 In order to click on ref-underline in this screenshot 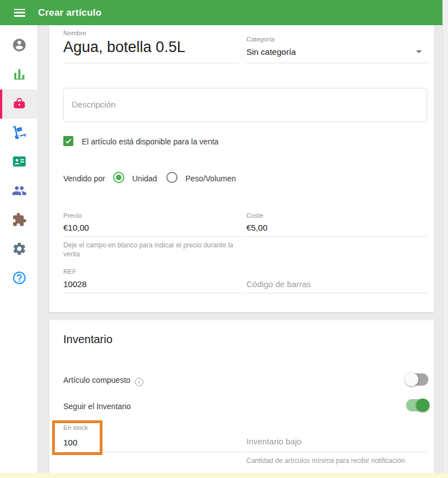, I will do `click(155, 293)`.